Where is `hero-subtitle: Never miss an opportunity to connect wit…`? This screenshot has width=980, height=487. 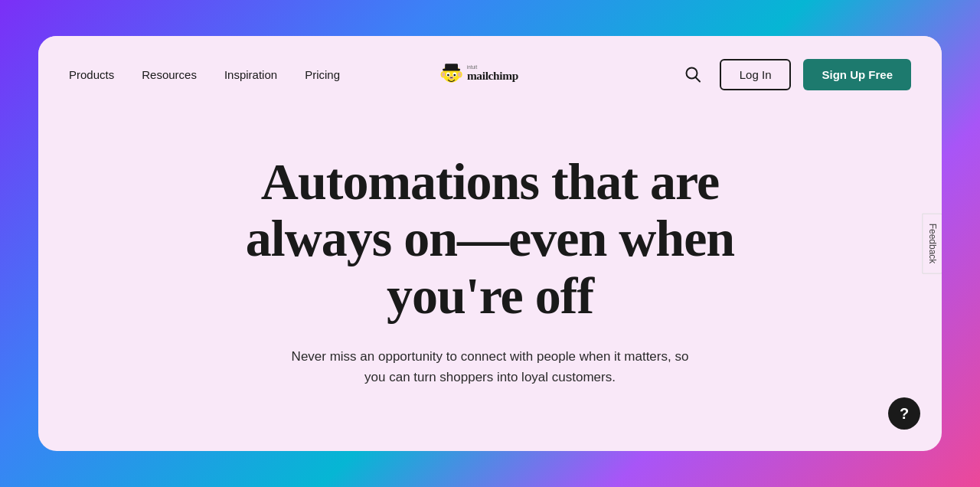
hero-subtitle: Never miss an opportunity to connect wit… is located at coordinates (490, 367).